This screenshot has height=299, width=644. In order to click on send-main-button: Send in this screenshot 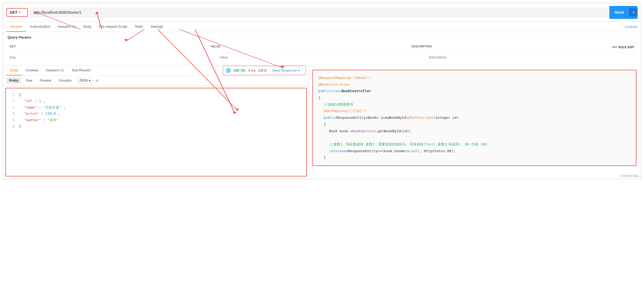, I will do `click(619, 12)`.